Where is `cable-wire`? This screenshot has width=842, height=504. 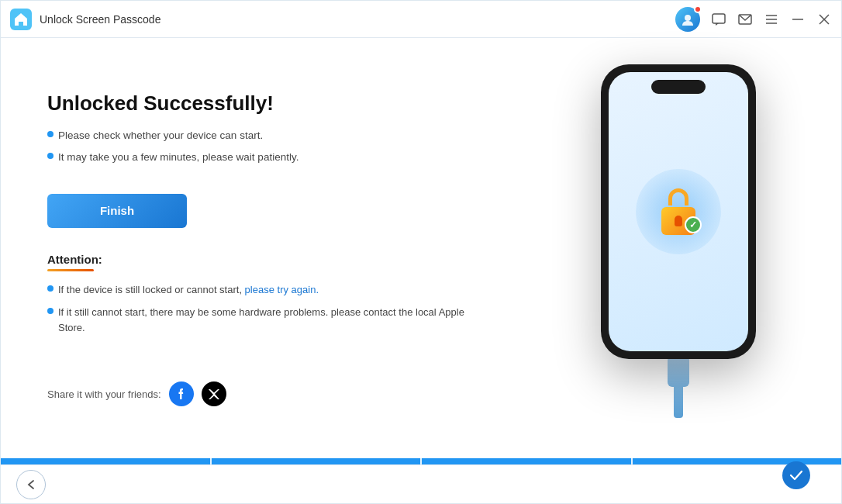
cable-wire is located at coordinates (678, 402).